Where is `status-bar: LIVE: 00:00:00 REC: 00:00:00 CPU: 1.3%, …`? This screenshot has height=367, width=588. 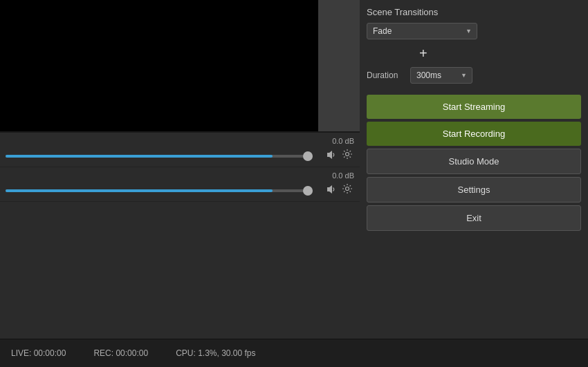
status-bar: LIVE: 00:00:00 REC: 00:00:00 CPU: 1.3%, … is located at coordinates (294, 352).